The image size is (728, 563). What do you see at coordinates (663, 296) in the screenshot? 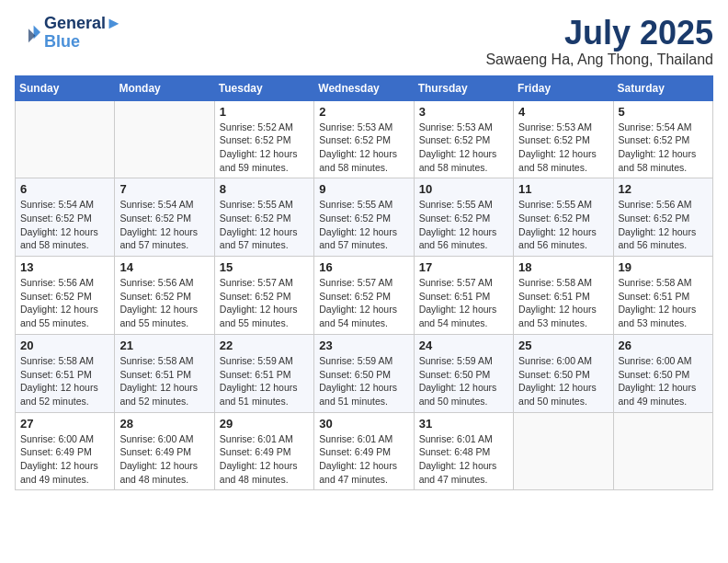
I see `calendar-cell: 19Sunrise: 5:58 AMSunset: 6:51 PMDayligh…` at bounding box center [663, 296].